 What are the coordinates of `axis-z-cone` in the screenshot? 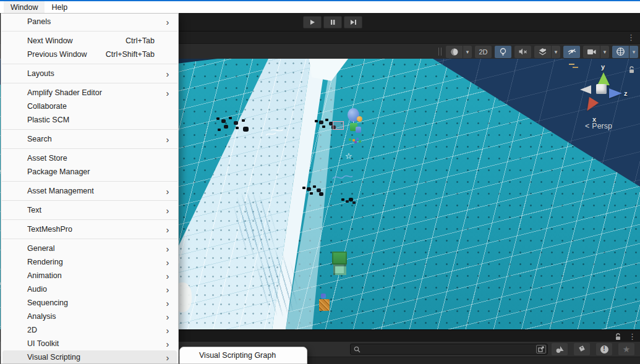 It's located at (616, 93).